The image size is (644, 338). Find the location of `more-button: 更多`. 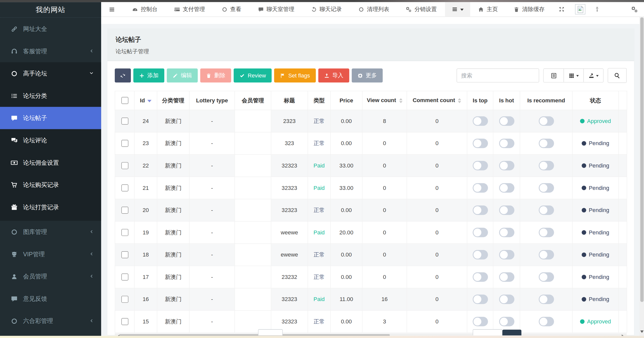

more-button: 更多 is located at coordinates (367, 75).